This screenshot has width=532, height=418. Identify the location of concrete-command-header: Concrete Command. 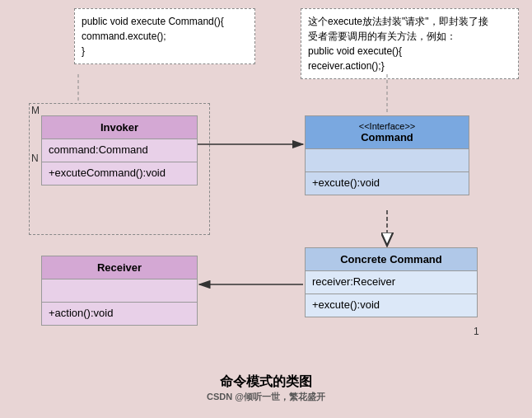
(391, 259).